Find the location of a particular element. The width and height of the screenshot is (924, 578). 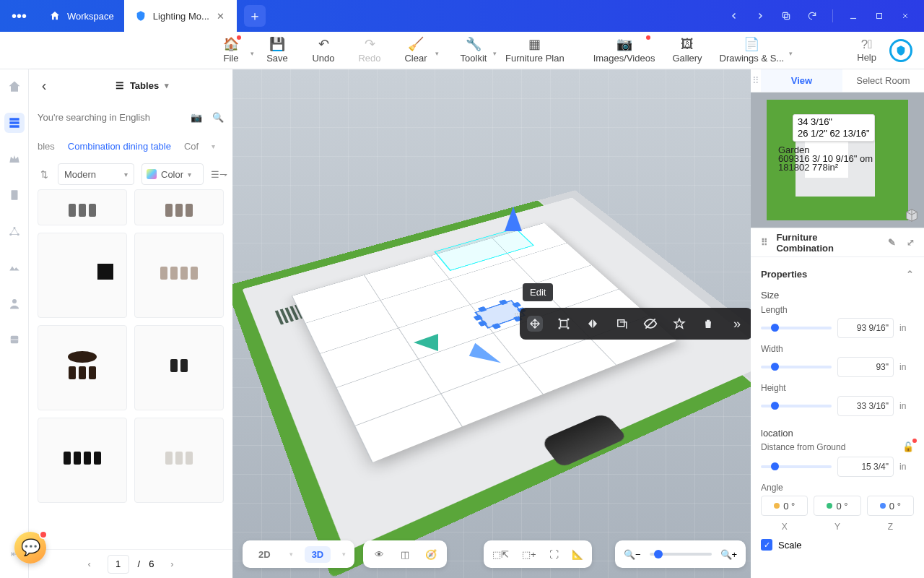

dfg-value: 15 3/4" is located at coordinates (866, 467).